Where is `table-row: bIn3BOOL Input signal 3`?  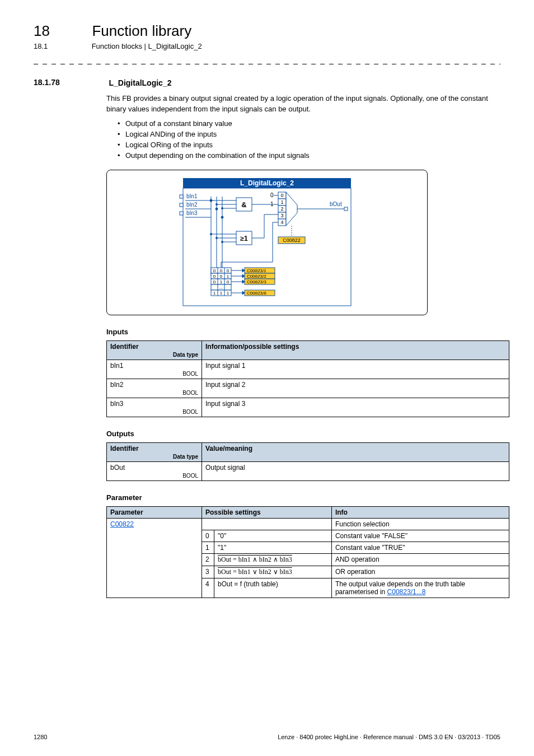
table-row: bIn3BOOL Input signal 3 is located at coordinates (308, 407).